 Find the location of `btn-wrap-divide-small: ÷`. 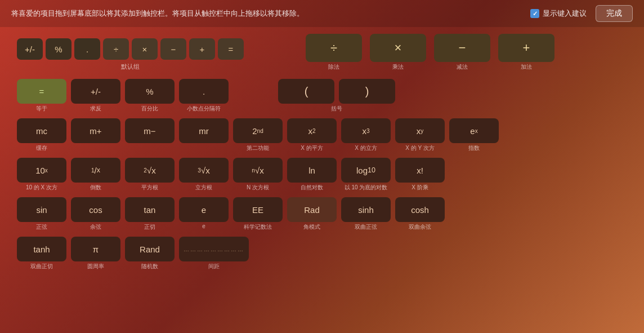

btn-wrap-divide-small: ÷ is located at coordinates (116, 49).